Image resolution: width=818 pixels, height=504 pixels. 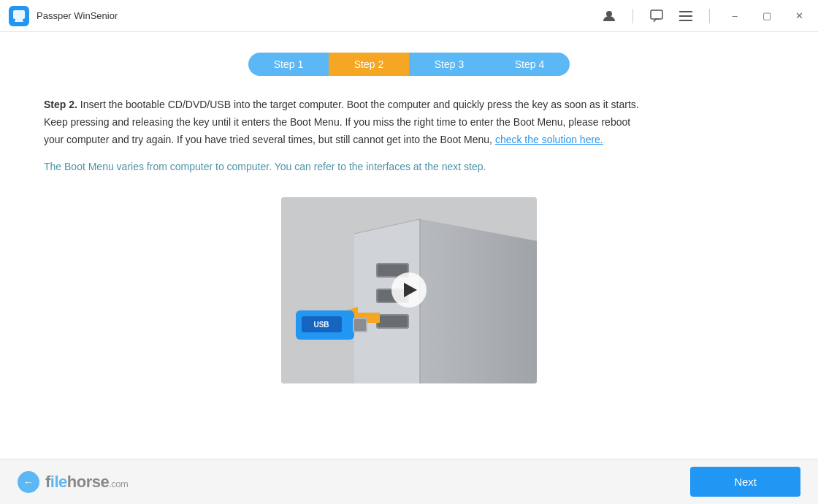 I want to click on steps-container: Step 1 Step 2 Step 3 Step 4, so click(x=409, y=64).